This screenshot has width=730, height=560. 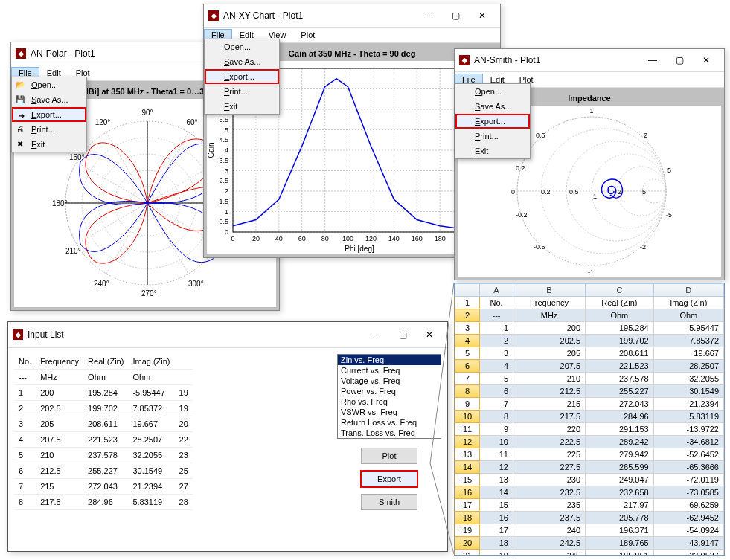 I want to click on plot-button: Plot, so click(x=389, y=456).